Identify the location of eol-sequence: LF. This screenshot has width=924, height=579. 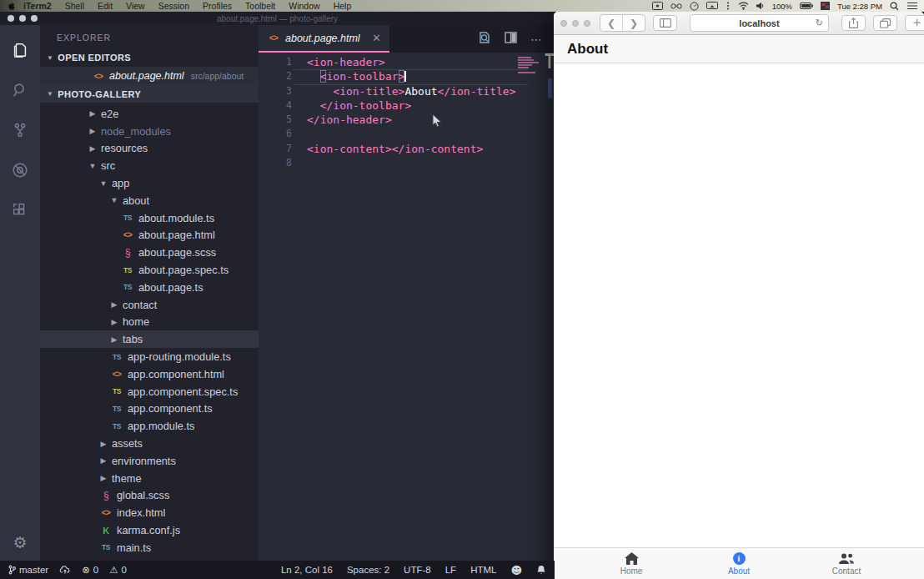
(450, 570).